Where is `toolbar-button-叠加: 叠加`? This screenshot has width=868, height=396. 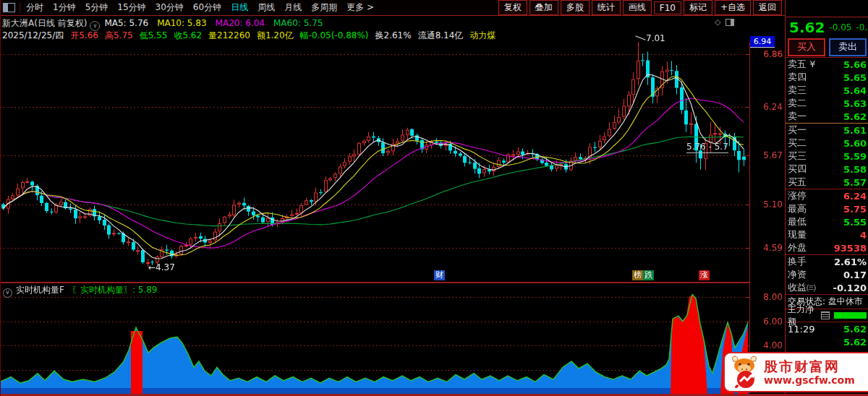 toolbar-button-叠加: 叠加 is located at coordinates (544, 7).